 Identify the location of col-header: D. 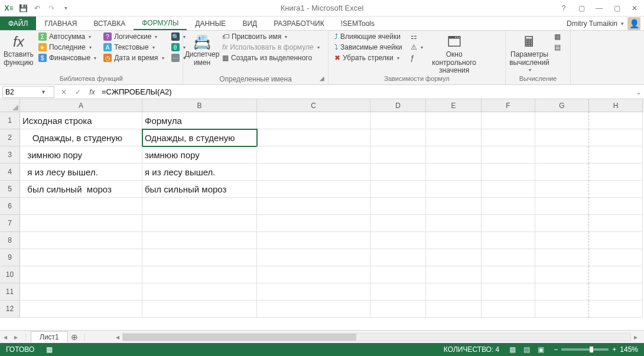
(398, 106).